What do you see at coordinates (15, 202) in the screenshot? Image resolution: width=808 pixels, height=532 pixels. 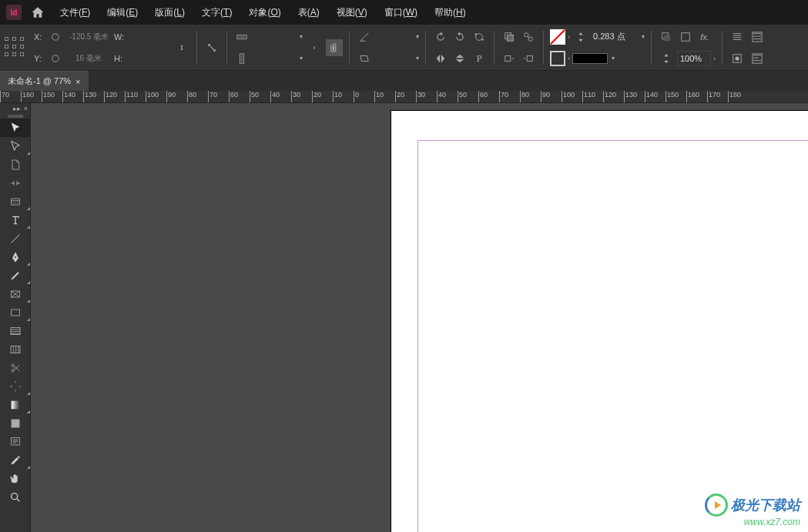 I see `content-collector-tool` at bounding box center [15, 202].